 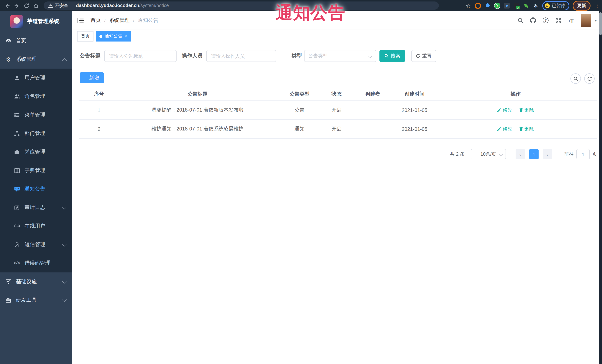 What do you see at coordinates (581, 5) in the screenshot?
I see `browser-update-button: 更新` at bounding box center [581, 5].